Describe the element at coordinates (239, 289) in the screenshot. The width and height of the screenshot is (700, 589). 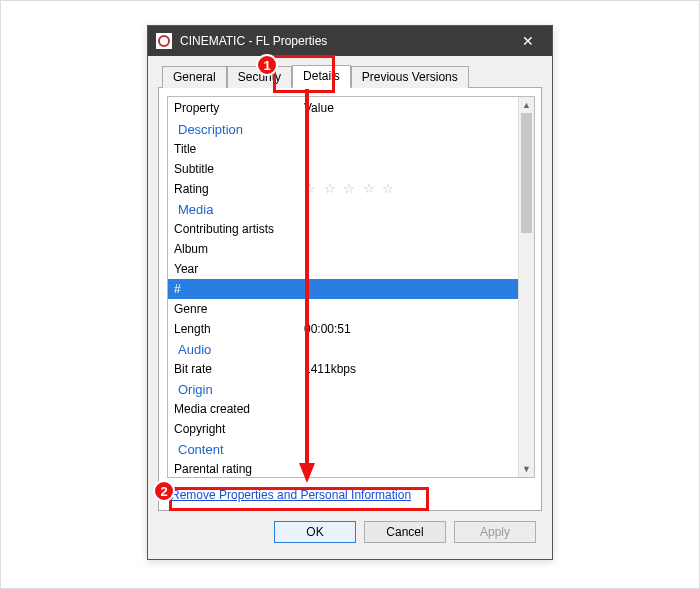
I see `row-key: #` at that location.